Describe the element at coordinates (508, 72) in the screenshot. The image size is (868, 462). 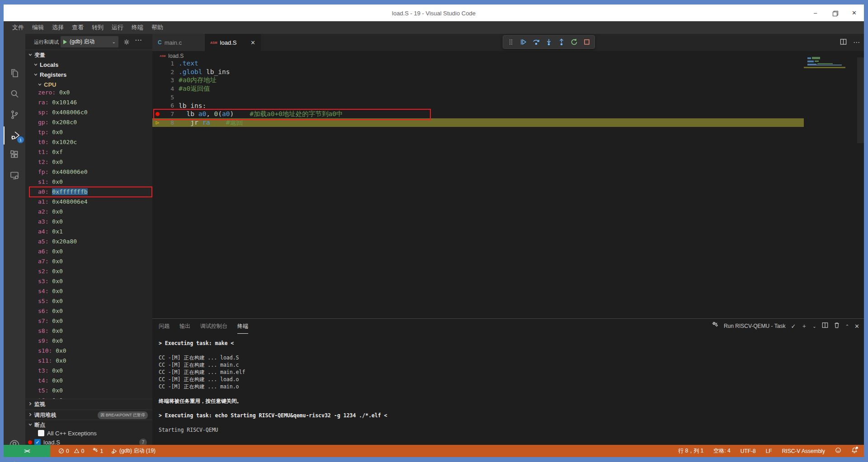
I see `code-line: 2.globl lb_ins` at that location.